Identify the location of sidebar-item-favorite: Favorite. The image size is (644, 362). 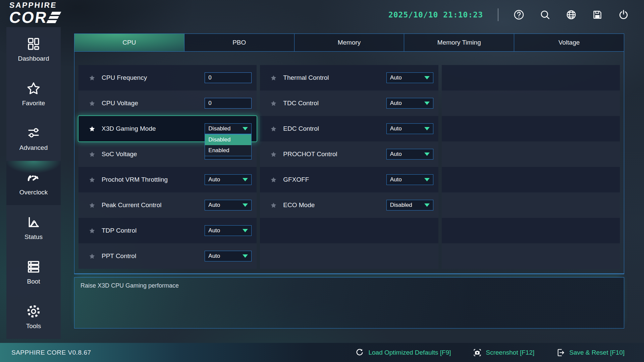
(34, 94).